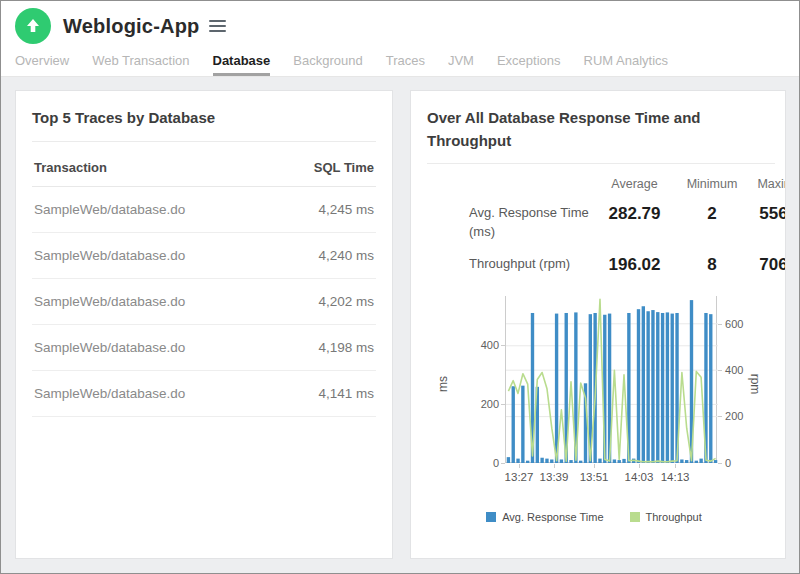 This screenshot has width=800, height=574. Describe the element at coordinates (606, 223) in the screenshot. I see `stats-row-avg-response-time: Avg. Response Time (ms) 282.79 2 556` at that location.